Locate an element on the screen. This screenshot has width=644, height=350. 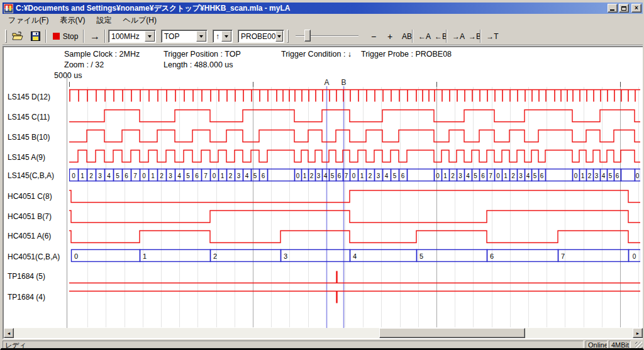
right-a-icon: →A is located at coordinates (458, 37).